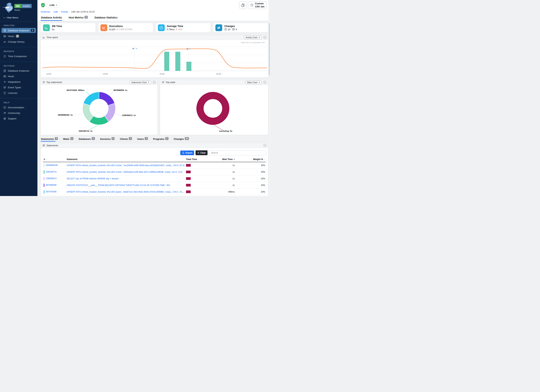 This screenshot has width=540, height=392. Describe the element at coordinates (78, 18) in the screenshot. I see `tab-host-metrics: Host Metrics0` at that location.